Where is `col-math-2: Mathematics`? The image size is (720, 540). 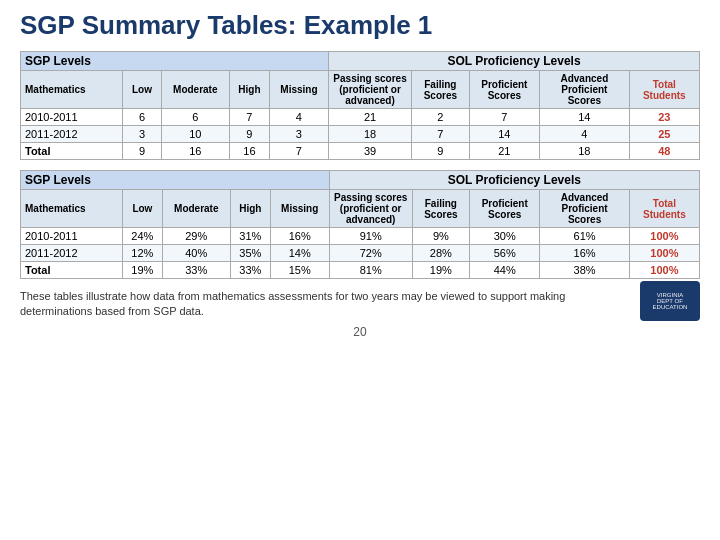 col-math-2: Mathematics is located at coordinates (72, 209).